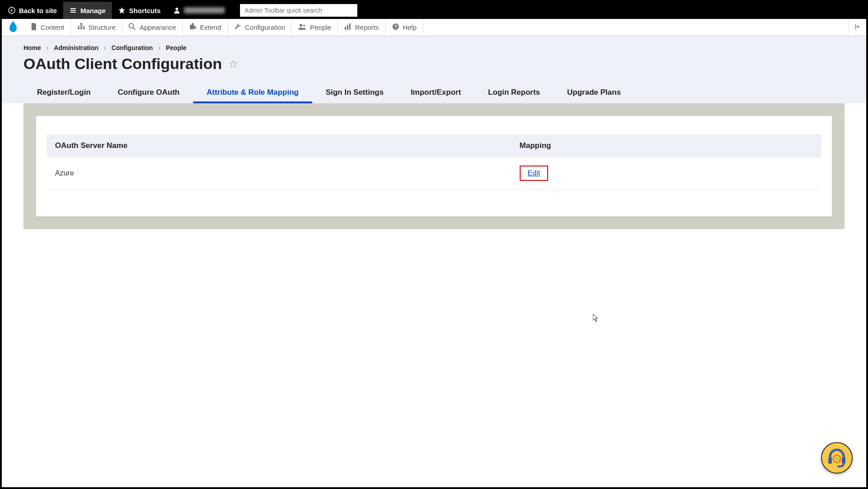  Describe the element at coordinates (594, 93) in the screenshot. I see `tab-upgrade-plans: Upgrade Plans` at that location.